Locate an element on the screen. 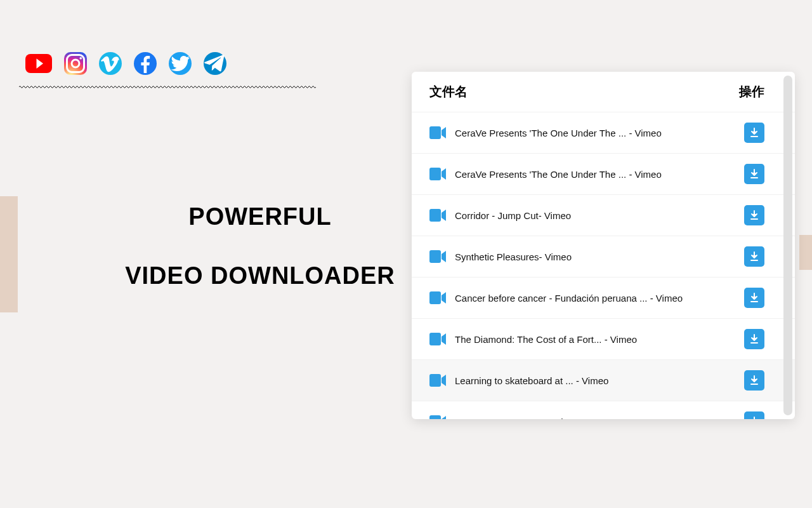 This screenshot has width=812, height=508. decorative-bar-left is located at coordinates (9, 254).